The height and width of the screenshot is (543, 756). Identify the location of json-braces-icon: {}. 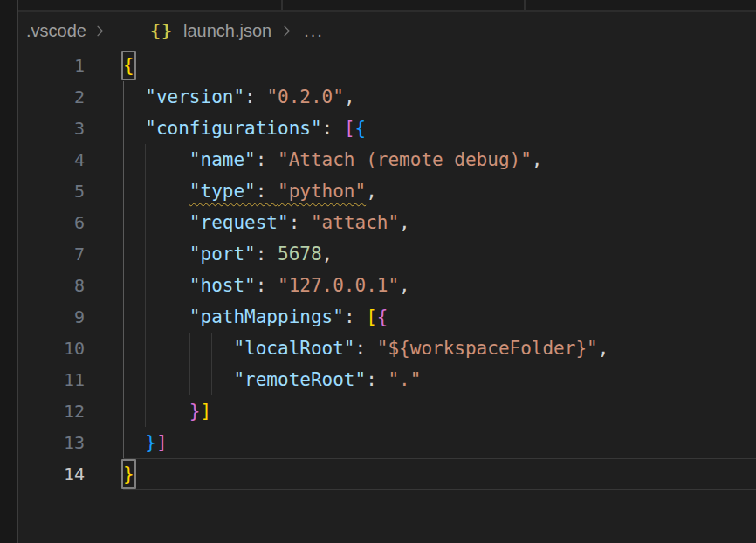
(162, 31).